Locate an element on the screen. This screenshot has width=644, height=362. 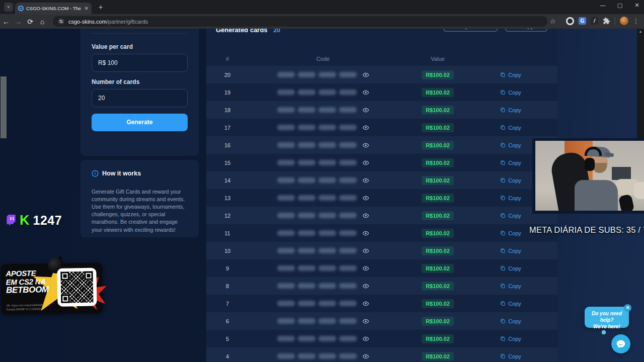
tab-strip: ˅ CSGO-SKINS.COM - The best C ✕ + — ▢ ✕ is located at coordinates (322, 7).